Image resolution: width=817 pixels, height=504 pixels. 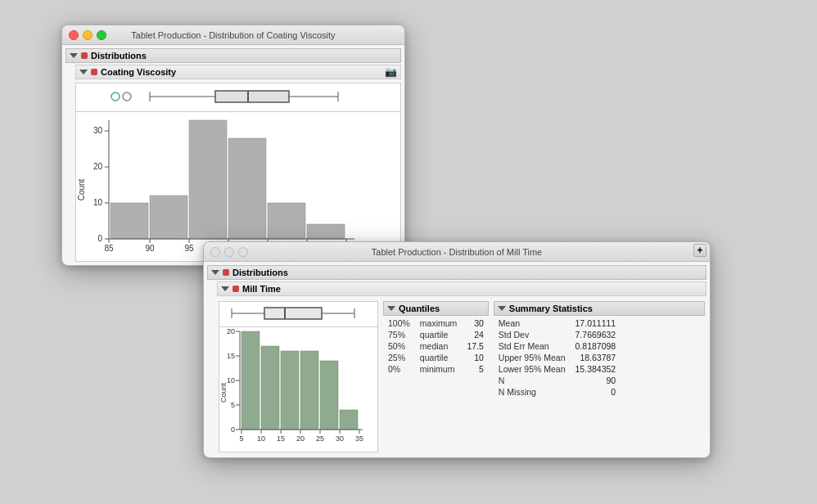 What do you see at coordinates (457, 272) in the screenshot?
I see `distributions-header-2: Distributions +` at bounding box center [457, 272].